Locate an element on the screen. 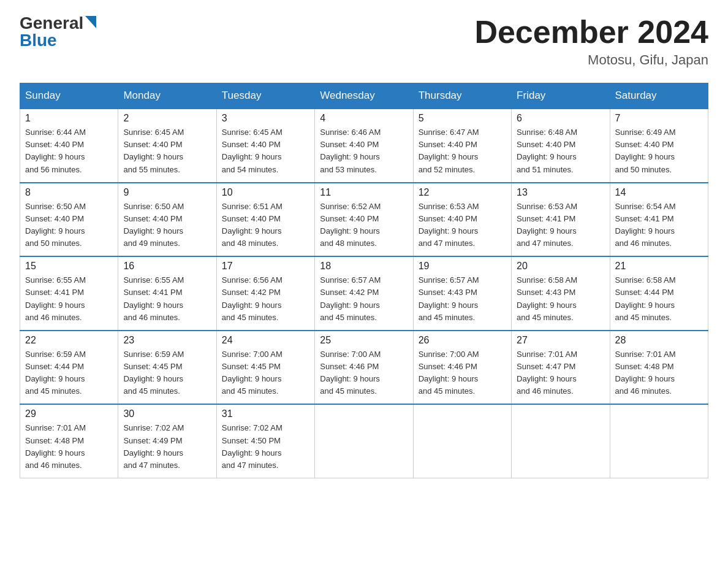 This screenshot has height=563, width=728. day-number: 21 is located at coordinates (659, 266).